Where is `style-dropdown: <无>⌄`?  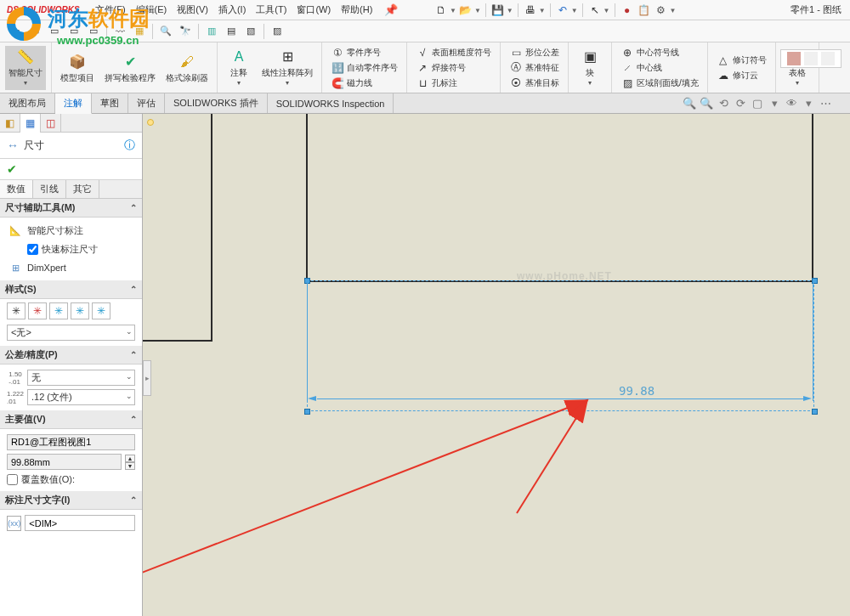
style-dropdown: <无>⌄ is located at coordinates (71, 333).